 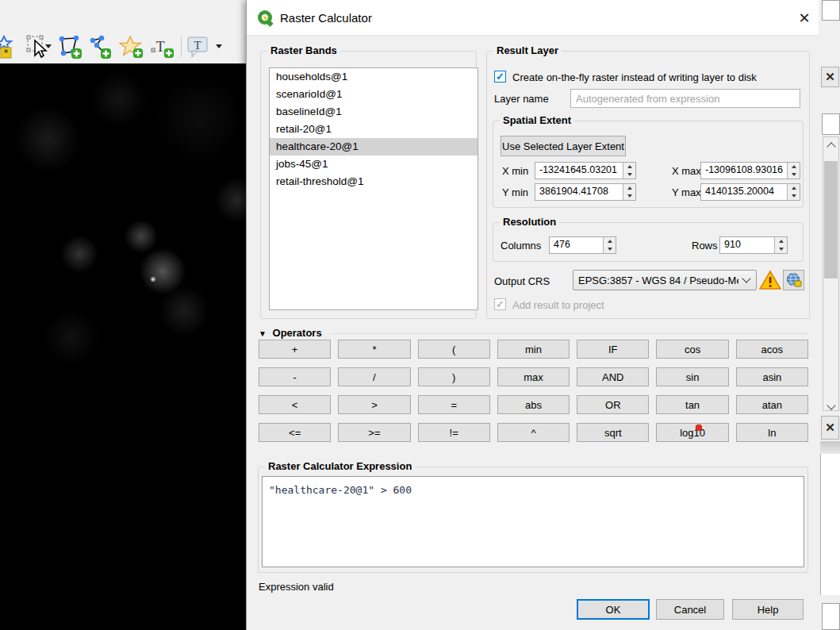 I want to click on help-button: Help, so click(x=768, y=609).